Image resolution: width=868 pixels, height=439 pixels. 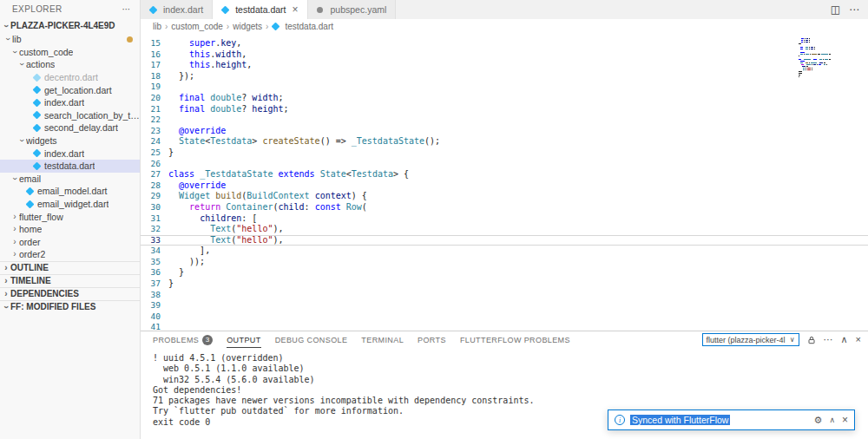 What do you see at coordinates (516, 340) in the screenshot?
I see `panel-tab-flutterflow-problems: FLUTTERFLOW PROBLEMS` at bounding box center [516, 340].